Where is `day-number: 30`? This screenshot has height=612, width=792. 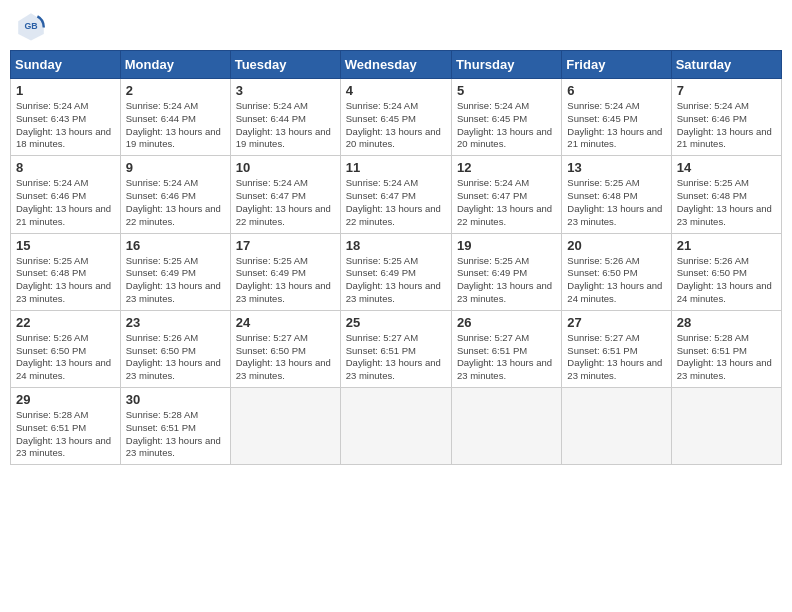 day-number: 30 is located at coordinates (176, 400).